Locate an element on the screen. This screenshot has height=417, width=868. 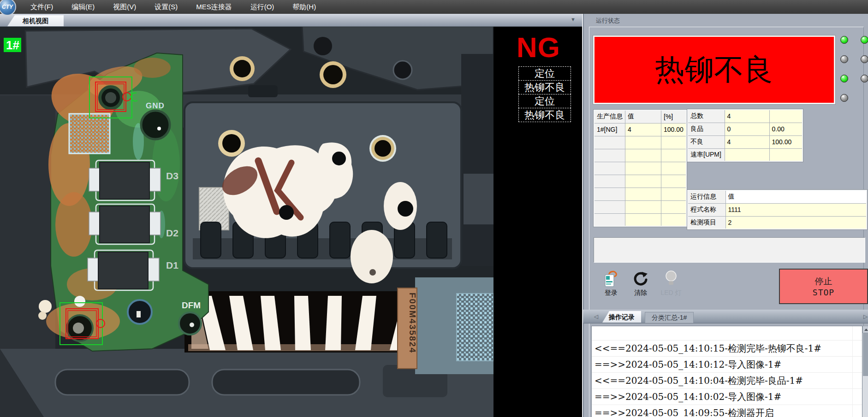
message-box is located at coordinates (730, 250).